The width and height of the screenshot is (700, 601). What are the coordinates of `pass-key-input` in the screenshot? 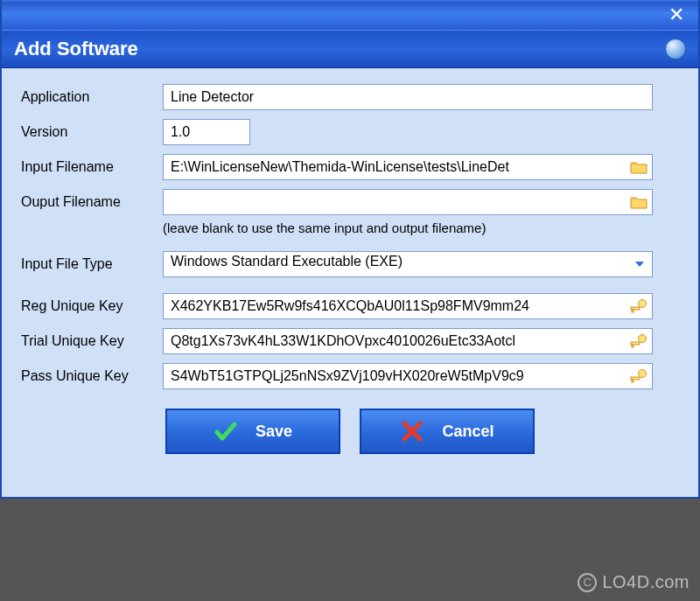 It's located at (408, 376).